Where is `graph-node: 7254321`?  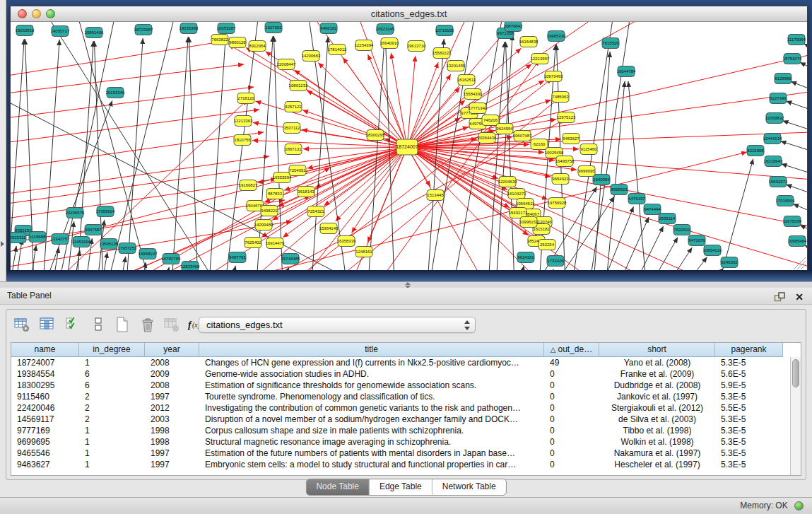
graph-node: 7254321 is located at coordinates (316, 212).